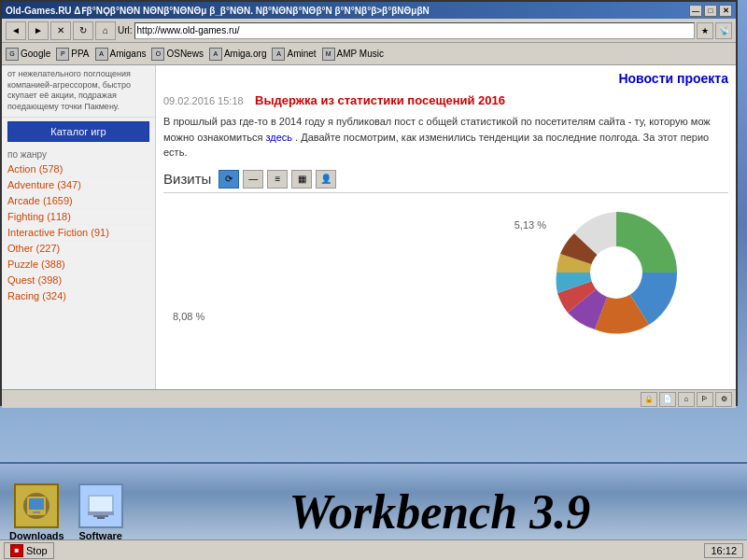 This screenshot has width=747, height=560. I want to click on bookmark-amigaorg: A Amiga.org, so click(238, 54).